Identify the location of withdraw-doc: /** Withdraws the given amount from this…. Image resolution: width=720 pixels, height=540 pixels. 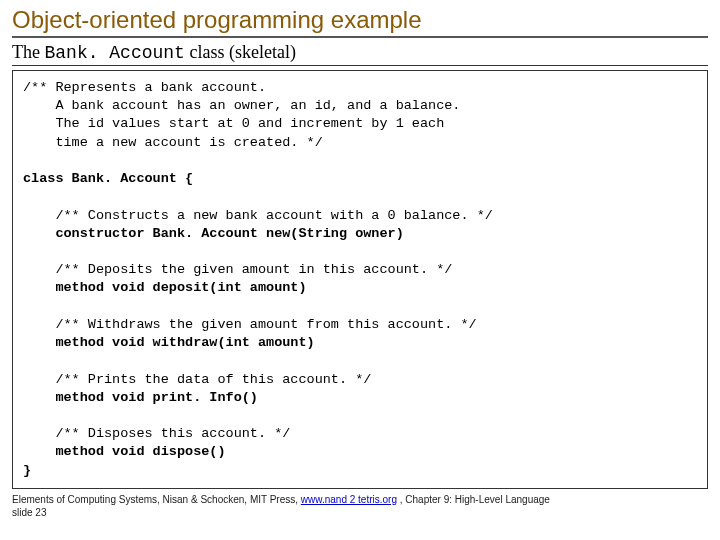
(250, 324).